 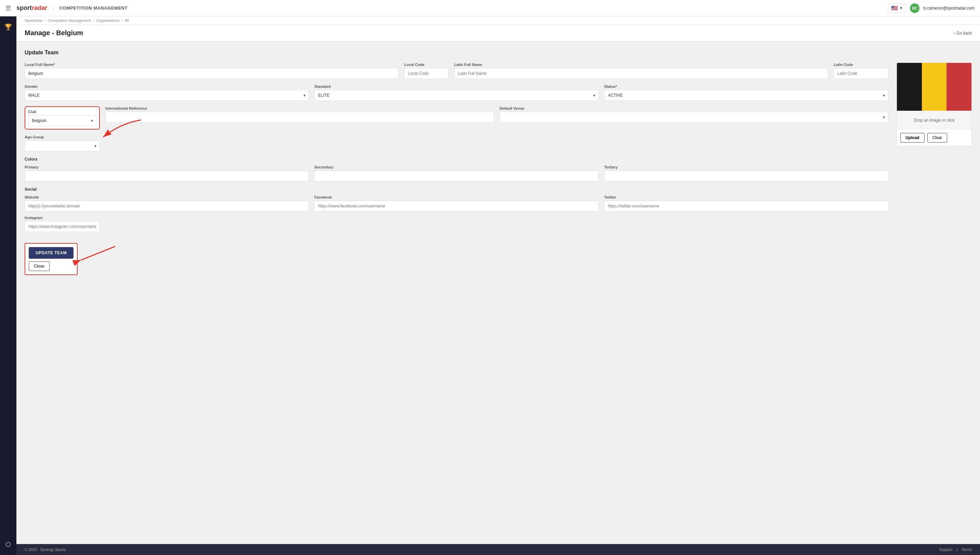 I want to click on social-section: Social Website Facebook Twitter, so click(x=457, y=210).